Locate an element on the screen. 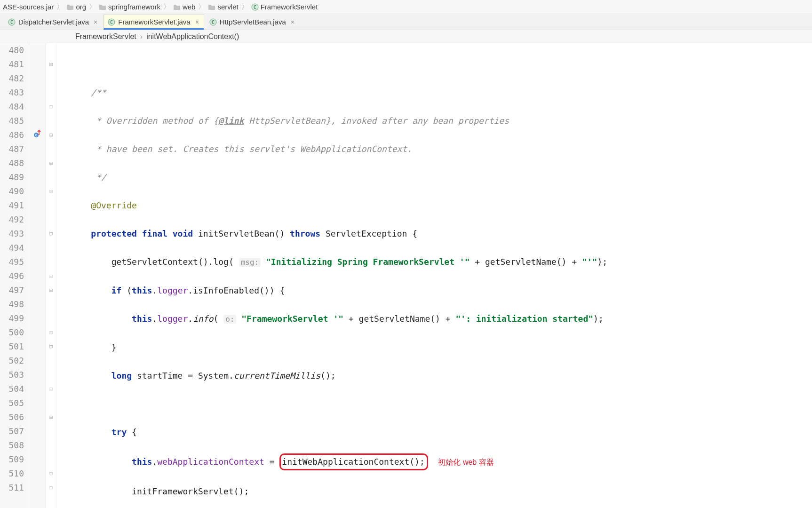 The height and width of the screenshot is (508, 812). crumb-servlet: servlet is located at coordinates (223, 7).